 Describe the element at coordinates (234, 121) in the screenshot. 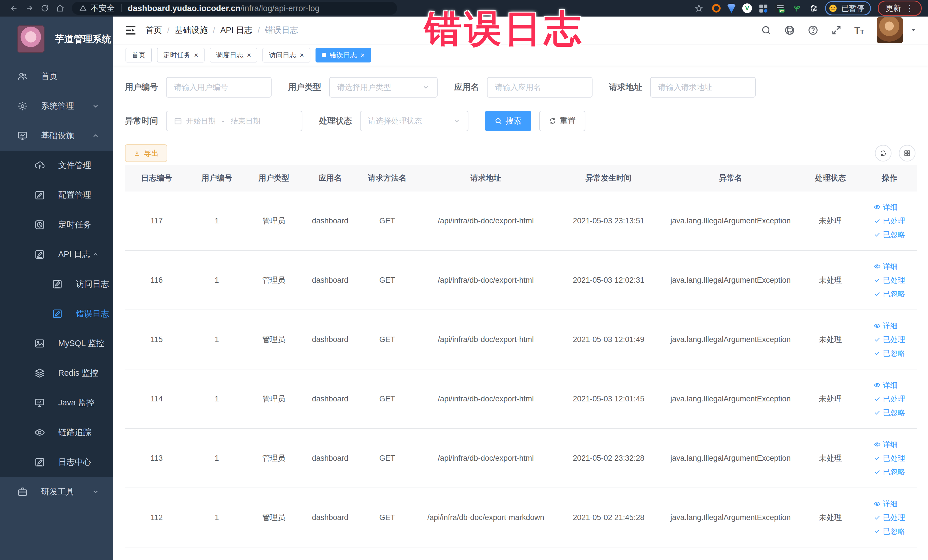

I see `exception-time-range-picker: 开始日期 - 结束日期` at that location.